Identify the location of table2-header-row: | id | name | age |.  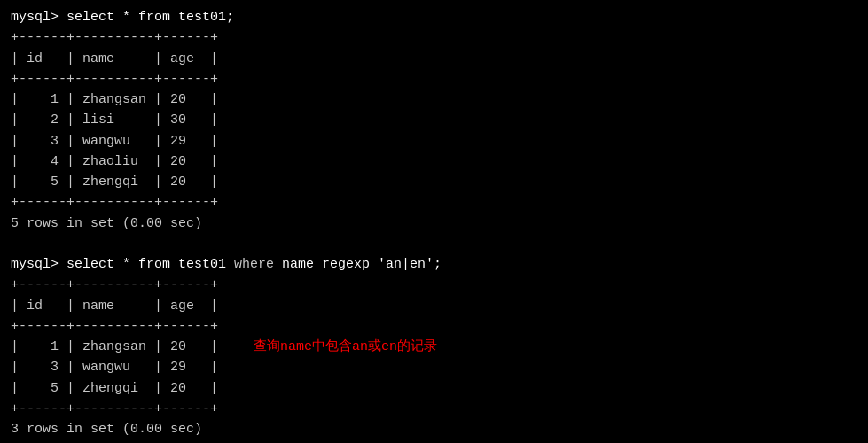
(434, 307).